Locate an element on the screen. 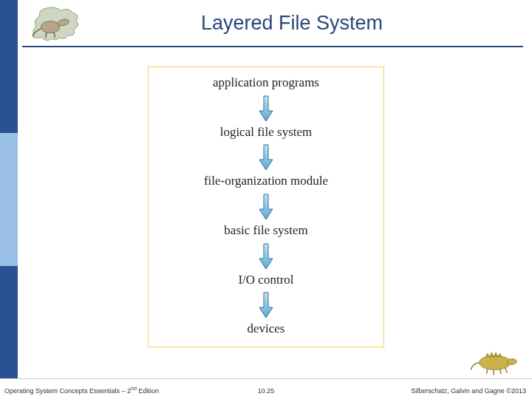 The image size is (532, 399). footer-page-number: 10.25 is located at coordinates (266, 391).